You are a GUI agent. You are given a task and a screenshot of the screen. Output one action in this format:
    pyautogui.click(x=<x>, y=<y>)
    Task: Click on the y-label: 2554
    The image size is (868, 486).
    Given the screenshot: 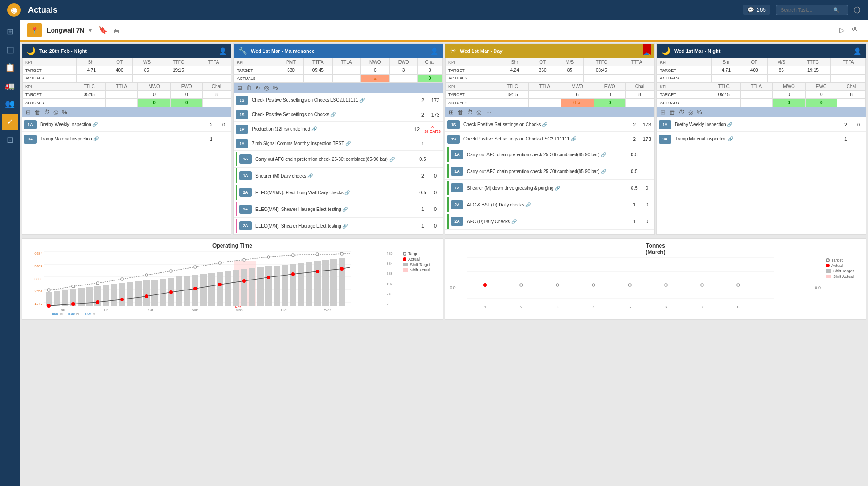 What is the action you would take?
    pyautogui.click(x=34, y=291)
    